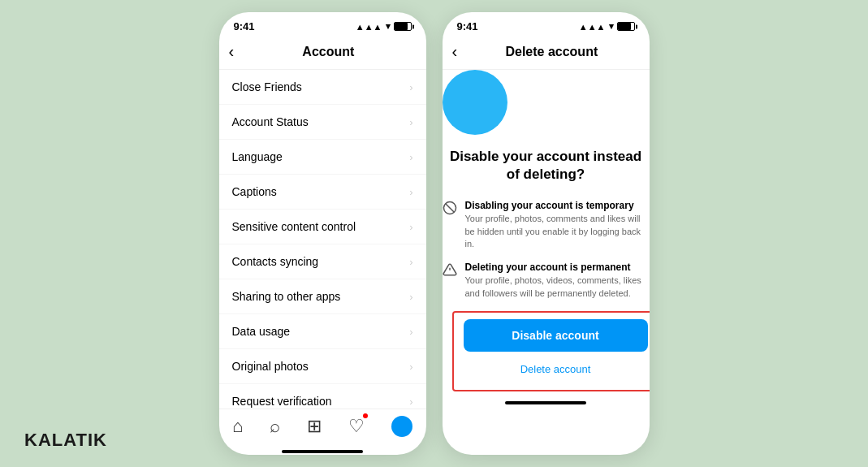  What do you see at coordinates (255, 192) in the screenshot?
I see `menu-label-captions: Captions` at bounding box center [255, 192].